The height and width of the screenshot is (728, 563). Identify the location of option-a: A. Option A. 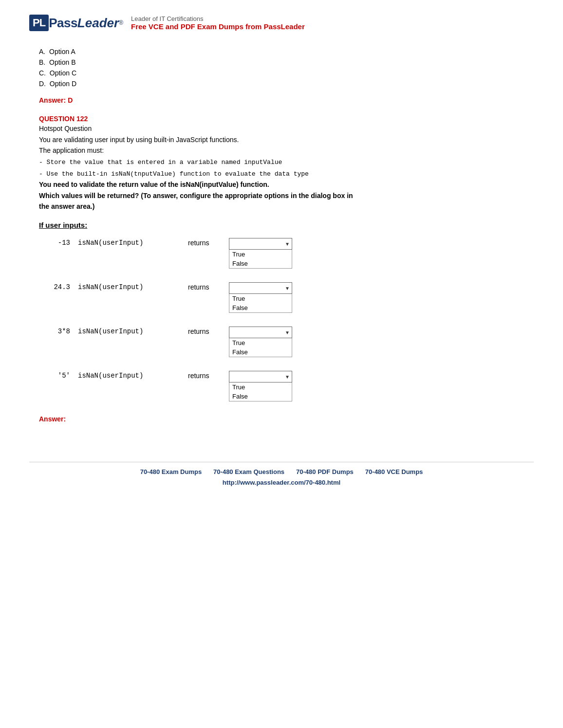
(286, 52).